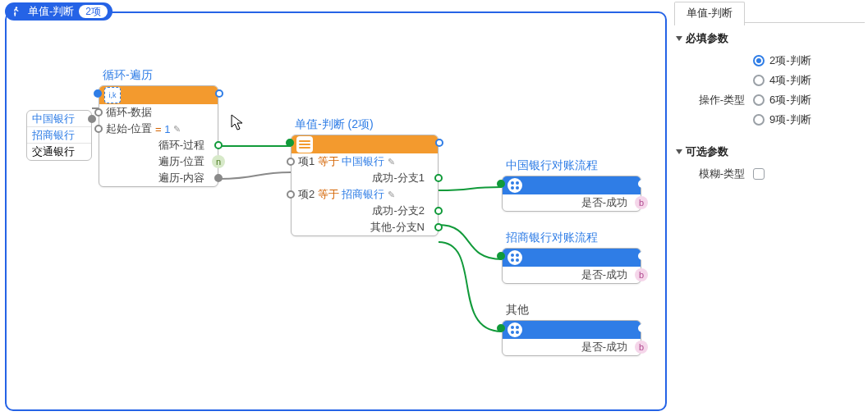  What do you see at coordinates (572, 338) in the screenshot?
I see `flow-node-3: 其他 是否-成功 b` at bounding box center [572, 338].